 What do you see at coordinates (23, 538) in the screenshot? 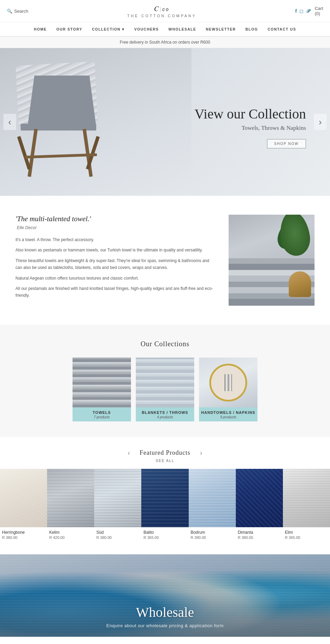
I see `herringbone-price: R 380.00` at bounding box center [23, 538].